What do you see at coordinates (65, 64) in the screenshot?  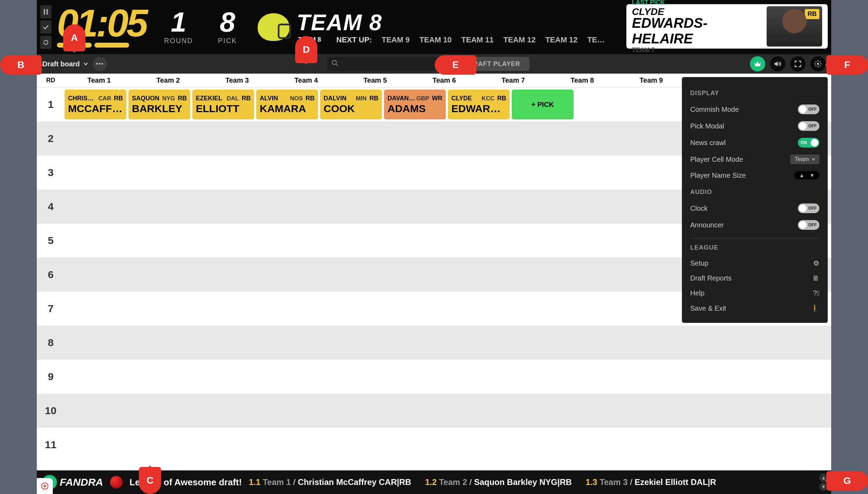 I see `view-selector: Draft board` at bounding box center [65, 64].